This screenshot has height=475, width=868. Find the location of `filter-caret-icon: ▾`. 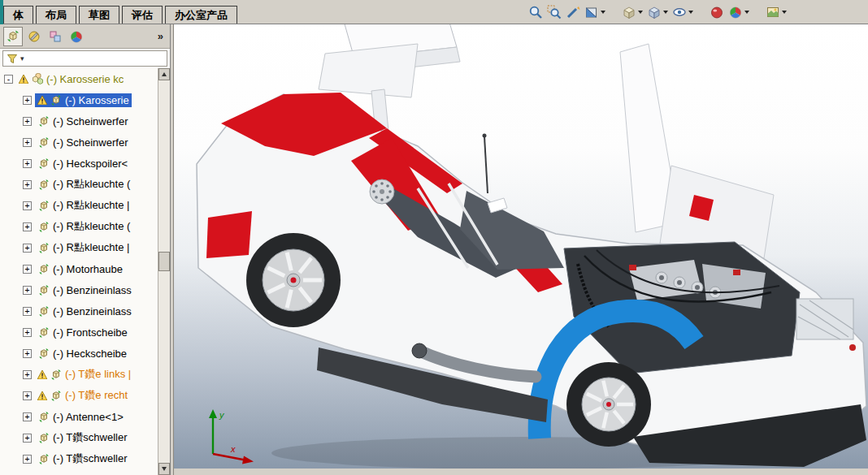

filter-caret-icon: ▾ is located at coordinates (23, 58).